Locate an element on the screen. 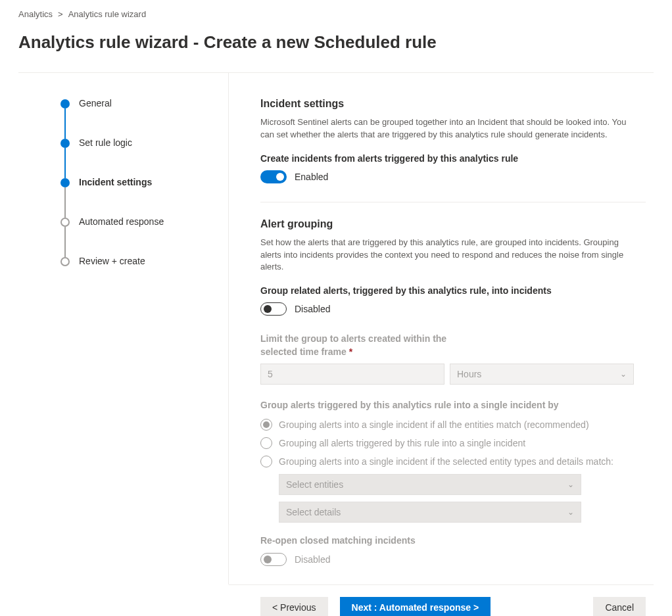 The height and width of the screenshot is (616, 672). radio-option-entities-match: Grouping alerts into a single incident i… is located at coordinates (453, 425).